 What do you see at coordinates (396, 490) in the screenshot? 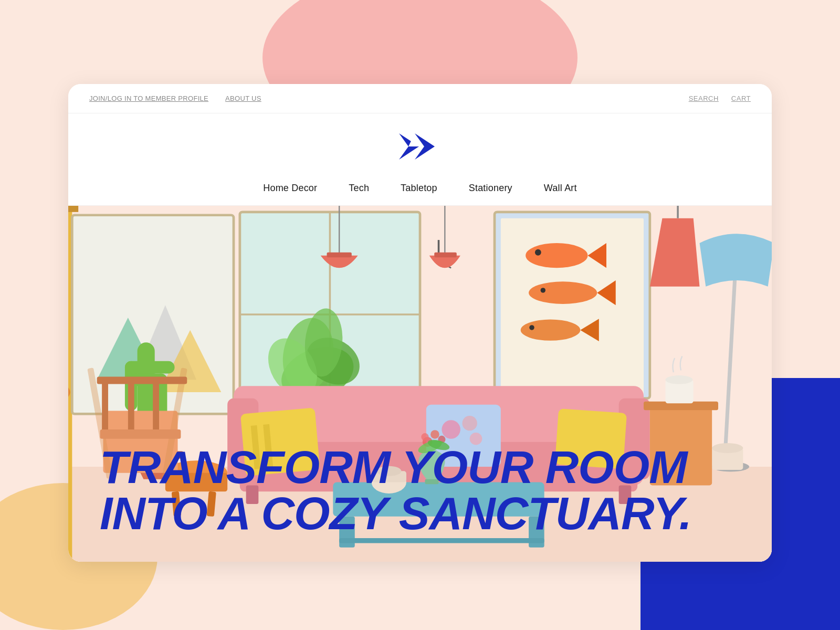
I see `hero-text: TRANSFORM YOUR ROOM INTO A COZY SANCTUAR…` at bounding box center [396, 490].